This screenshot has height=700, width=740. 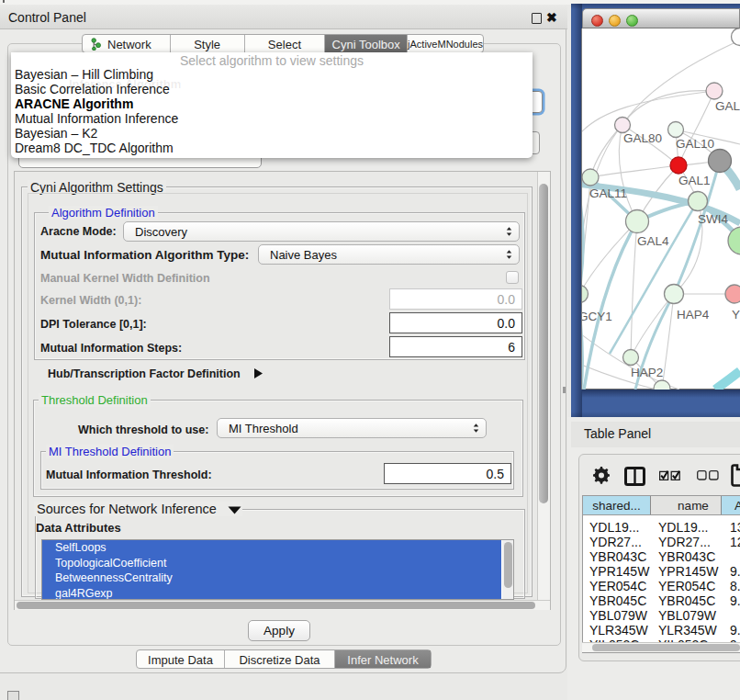 I want to click on svg-text: HAP4, so click(x=693, y=314).